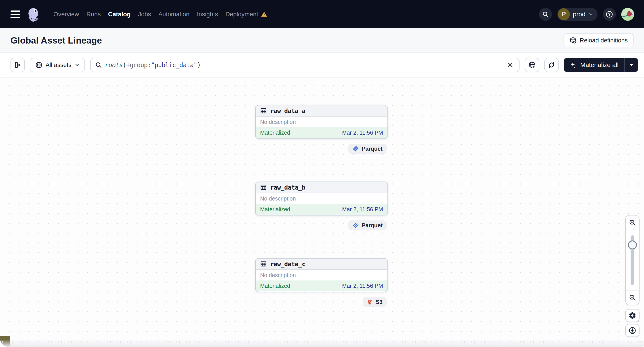 This screenshot has width=644, height=347. I want to click on download-icon, so click(632, 331).